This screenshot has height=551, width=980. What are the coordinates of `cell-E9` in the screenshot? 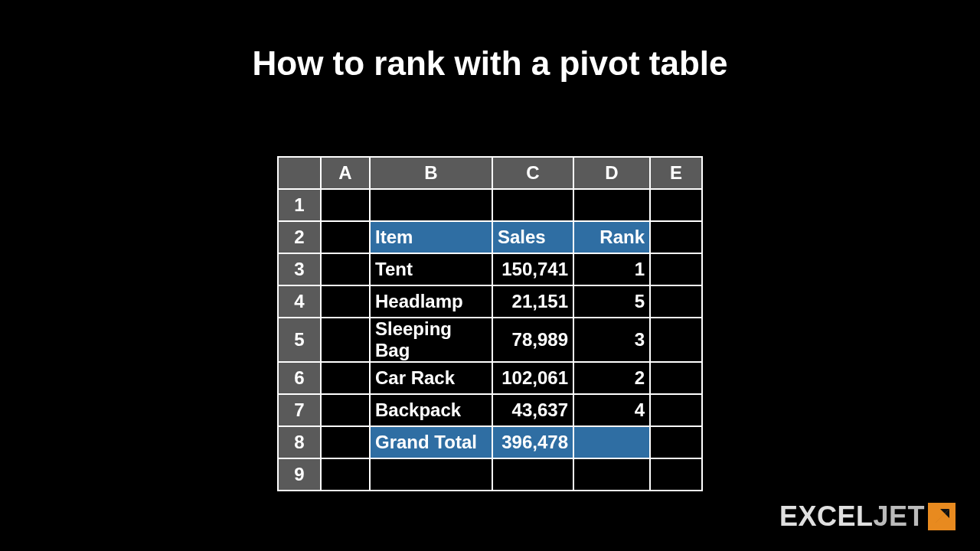 It's located at (676, 474).